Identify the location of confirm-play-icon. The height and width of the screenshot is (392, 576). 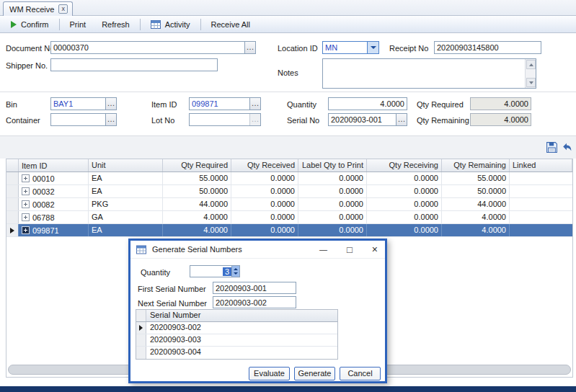
(14, 24).